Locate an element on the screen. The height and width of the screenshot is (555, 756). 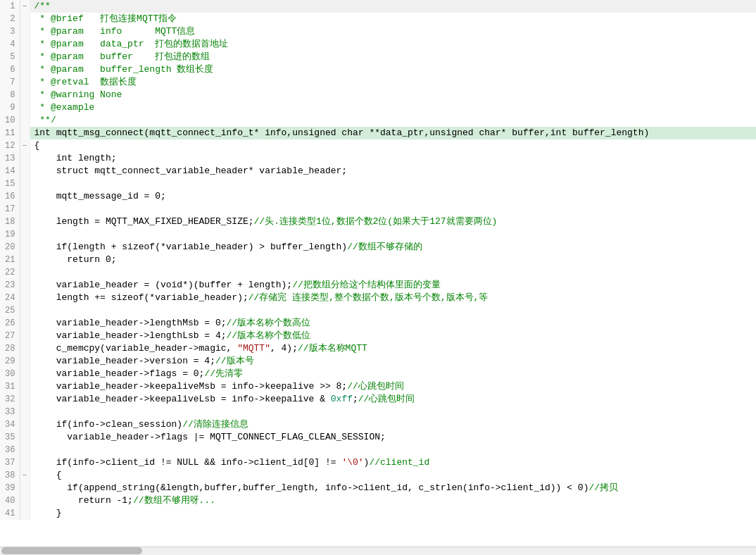
code-line: int mqtt_msg_connect(mqtt_connect_info_t… is located at coordinates (393, 133).